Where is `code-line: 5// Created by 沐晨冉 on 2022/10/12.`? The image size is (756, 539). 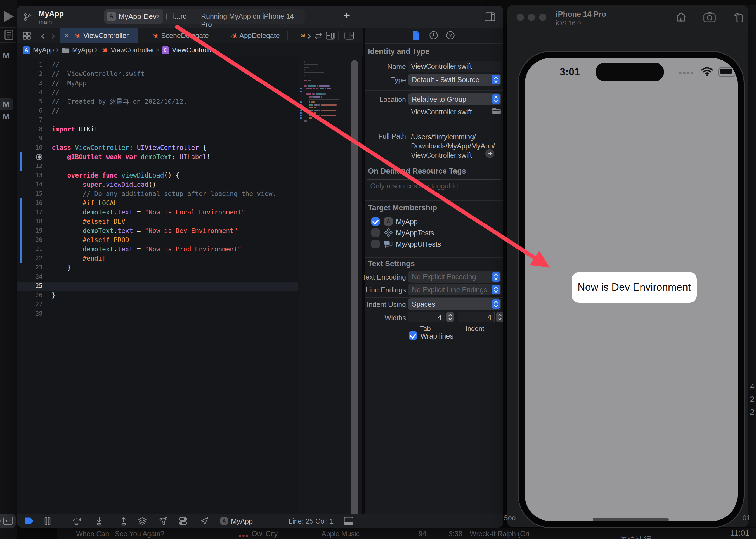 code-line: 5// Created by 沐晨冉 on 2022/10/12. is located at coordinates (157, 102).